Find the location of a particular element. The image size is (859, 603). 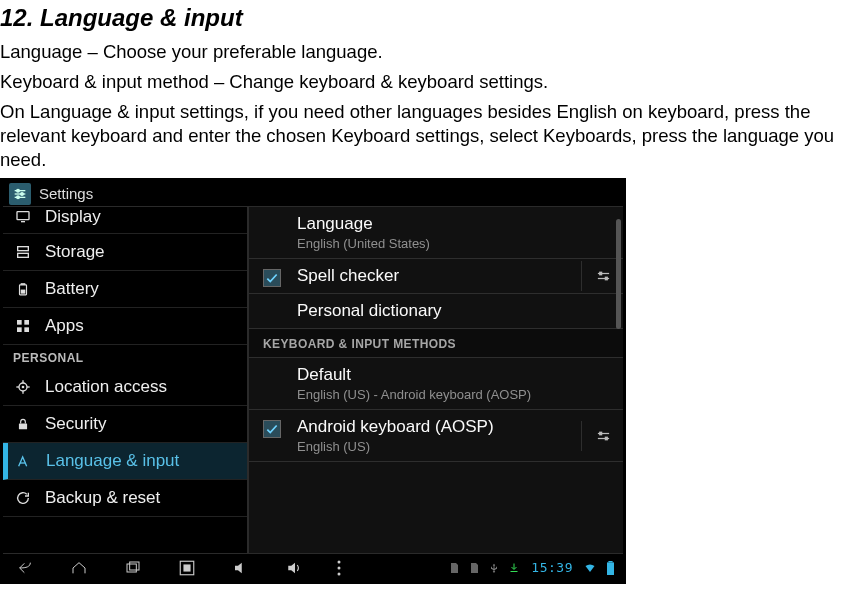

sidebar-item-label: Location access is located at coordinates (106, 387).